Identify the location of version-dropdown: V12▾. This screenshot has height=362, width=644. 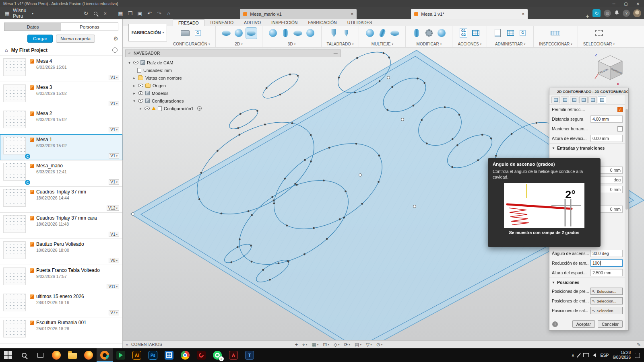
(113, 208).